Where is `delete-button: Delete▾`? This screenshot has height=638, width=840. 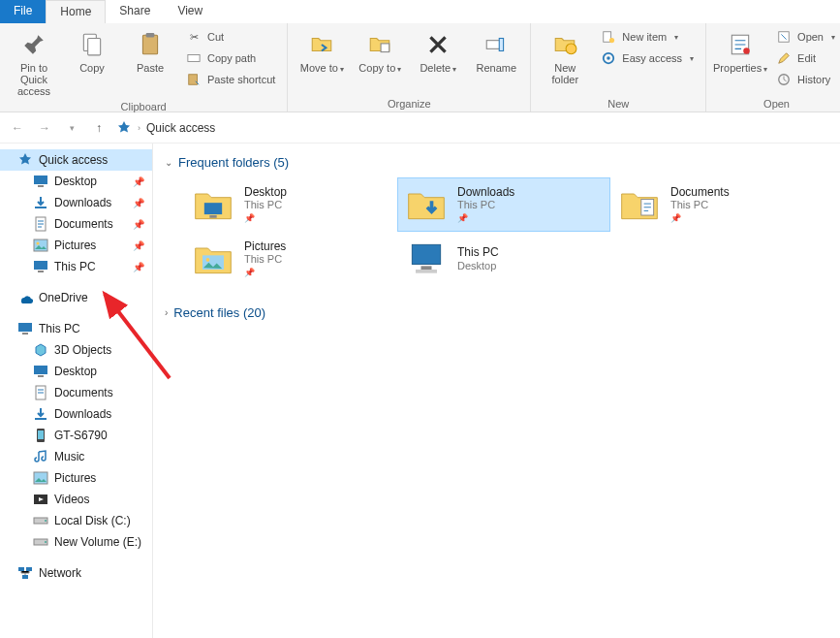
delete-button: Delete▾ is located at coordinates (438, 52).